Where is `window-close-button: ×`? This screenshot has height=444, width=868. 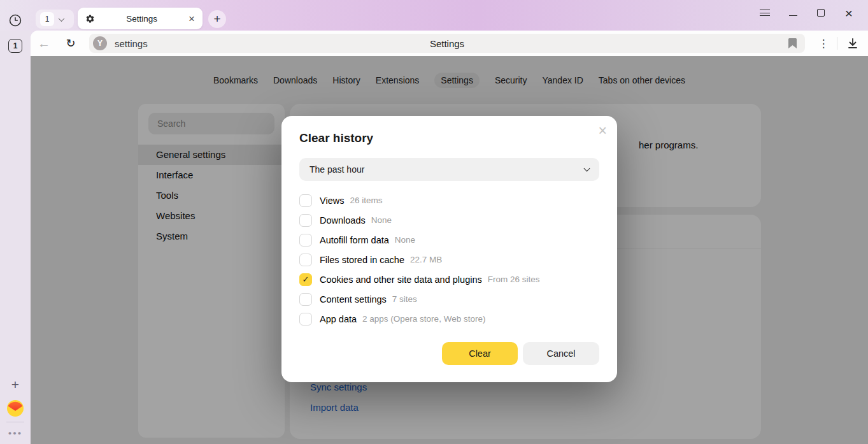
window-close-button: × is located at coordinates (849, 13).